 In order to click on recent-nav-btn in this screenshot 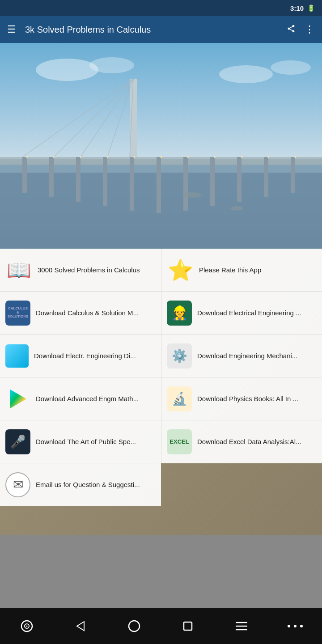, I will do `click(188, 626)`.